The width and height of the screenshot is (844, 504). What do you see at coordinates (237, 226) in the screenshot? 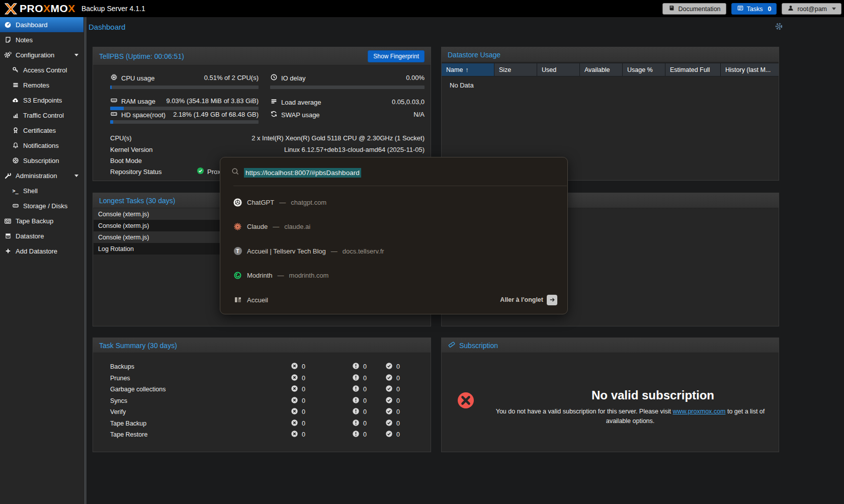
I see `claude-icon` at bounding box center [237, 226].